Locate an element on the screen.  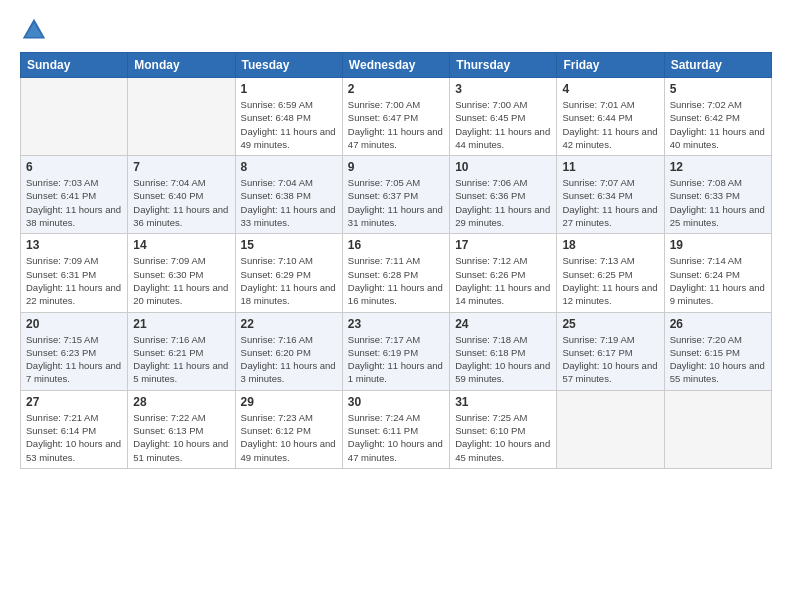
logo-icon is located at coordinates (34, 30).